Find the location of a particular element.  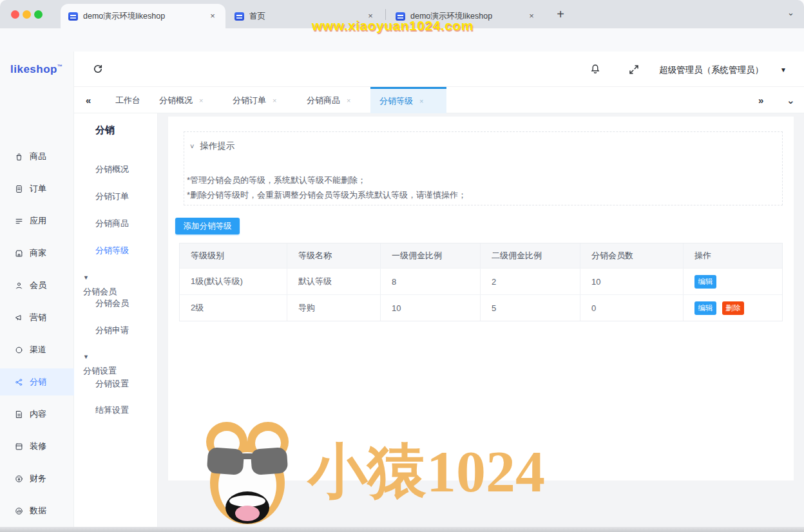

submenu-item-结算设置: 结算设置 is located at coordinates (116, 410).